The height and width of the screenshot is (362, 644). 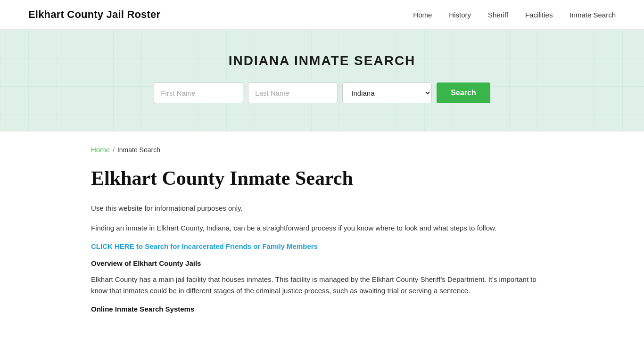 I want to click on nav-home: Home, so click(x=422, y=15).